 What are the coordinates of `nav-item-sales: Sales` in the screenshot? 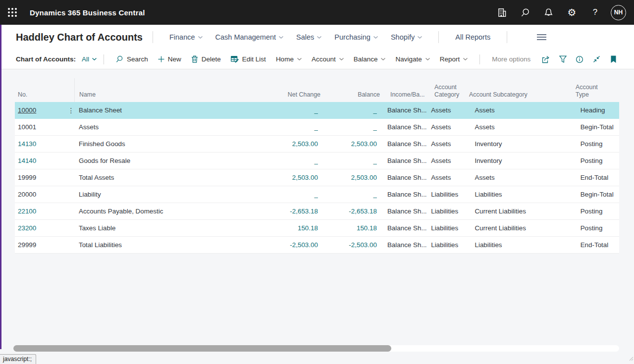 It's located at (309, 37).